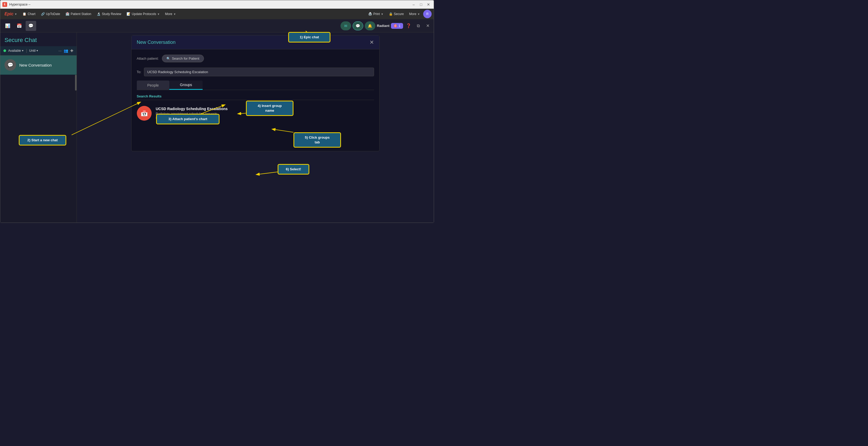 Image resolution: width=868 pixels, height=446 pixels. Describe the element at coordinates (370, 26) in the screenshot. I see `alerts-button: 🔔` at that location.